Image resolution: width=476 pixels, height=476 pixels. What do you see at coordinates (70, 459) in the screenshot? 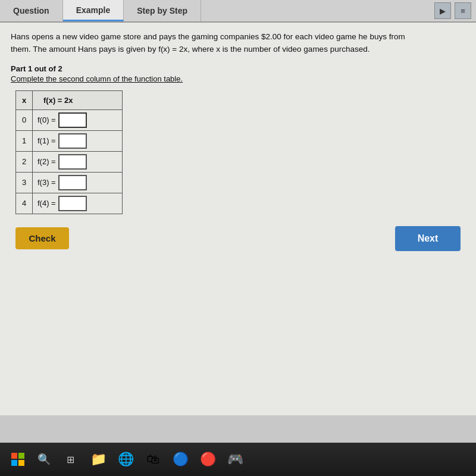
I see `task-view-icon: ⊞` at bounding box center [70, 459].